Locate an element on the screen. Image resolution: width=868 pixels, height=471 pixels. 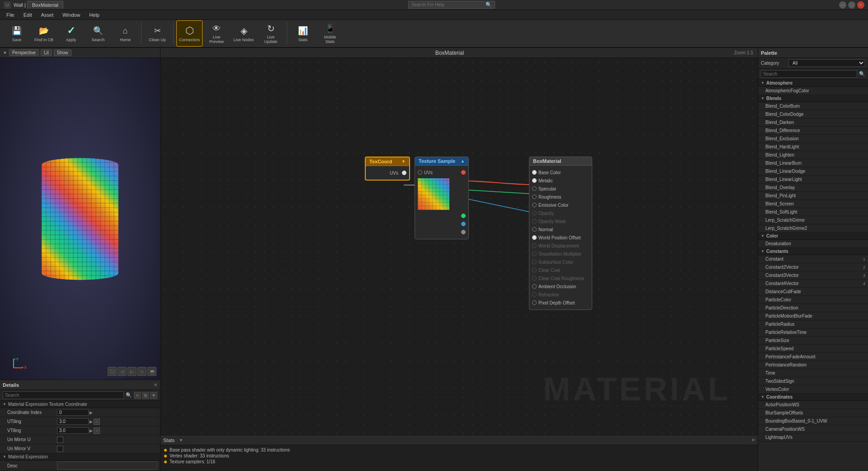
ts-b-out-pin is located at coordinates (463, 224).